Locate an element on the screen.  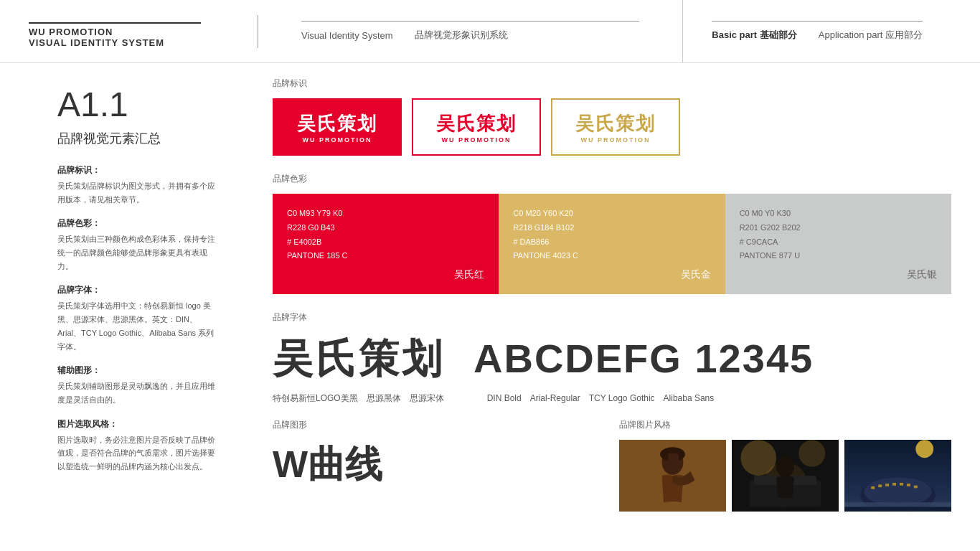
sidebar-section-title-1: 品牌色彩： is located at coordinates (136, 224).